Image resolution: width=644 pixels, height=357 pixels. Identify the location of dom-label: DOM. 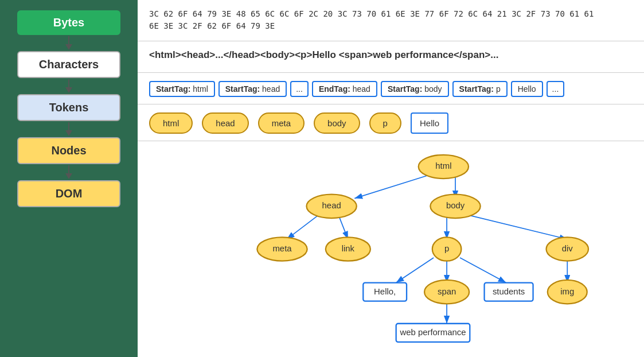
(69, 193).